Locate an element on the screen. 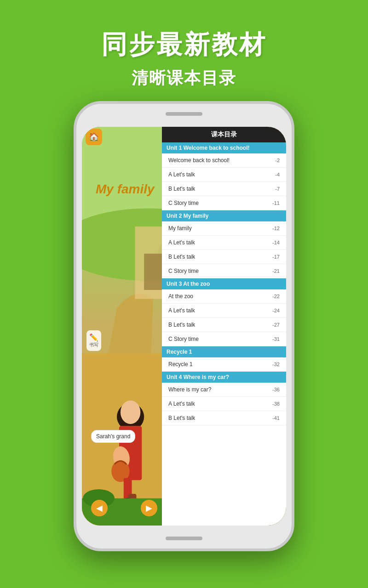 The width and height of the screenshot is (368, 588). toc-item: A Let's talk-24 is located at coordinates (224, 311).